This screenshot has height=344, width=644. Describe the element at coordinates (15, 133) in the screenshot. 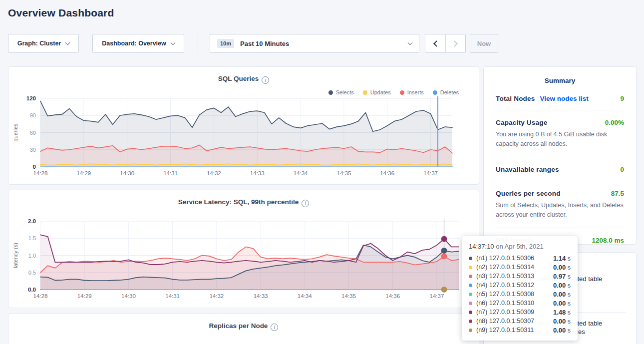

I see `svg-text: queries` at that location.